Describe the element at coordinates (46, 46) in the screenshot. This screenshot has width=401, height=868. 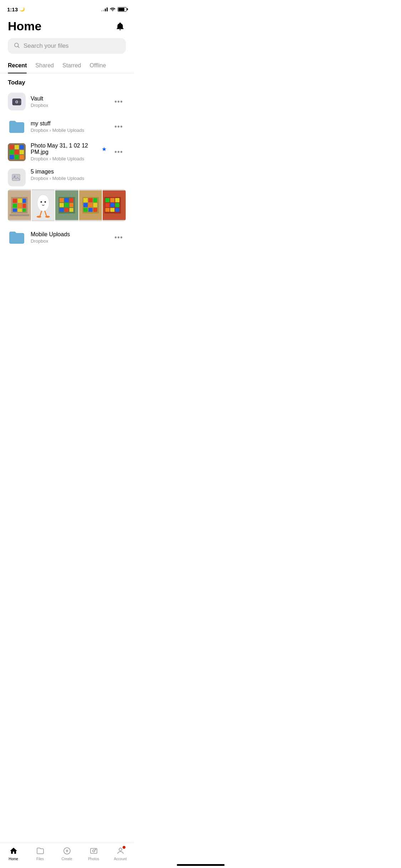
I see `search-placeholder: Search your files` at that location.